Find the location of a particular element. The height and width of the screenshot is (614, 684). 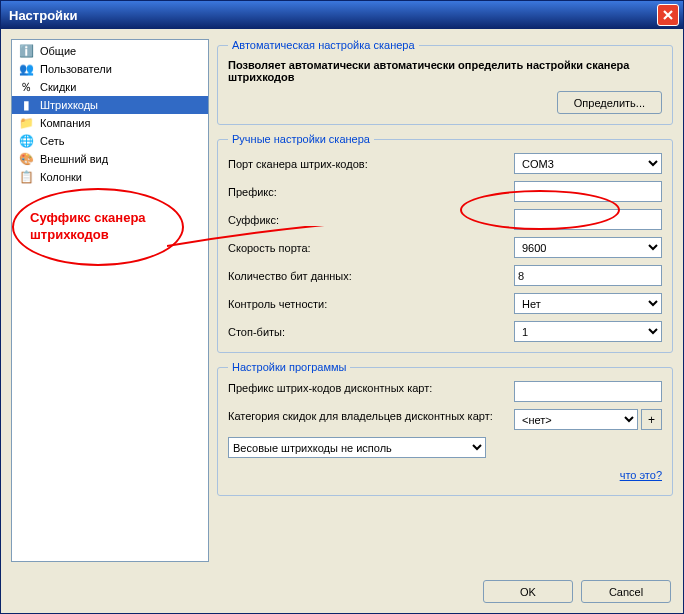

sidebar-item-label: Общие is located at coordinates (58, 51).